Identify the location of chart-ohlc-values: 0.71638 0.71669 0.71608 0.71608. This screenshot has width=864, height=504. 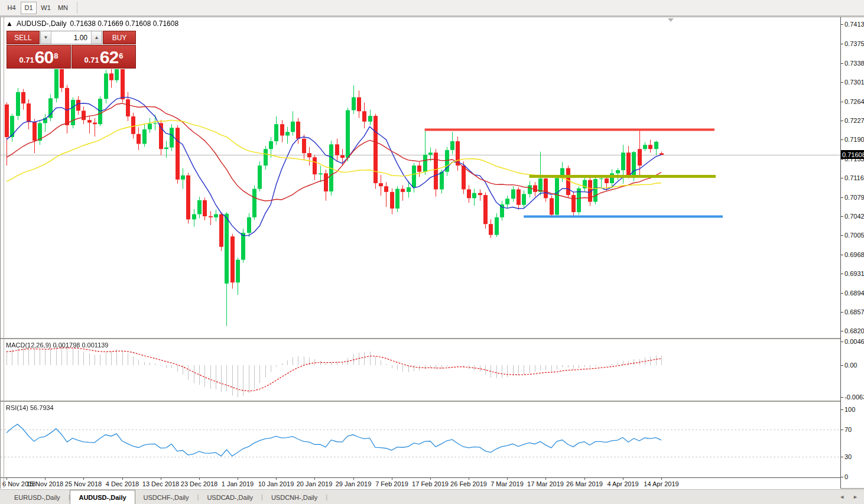
(125, 24).